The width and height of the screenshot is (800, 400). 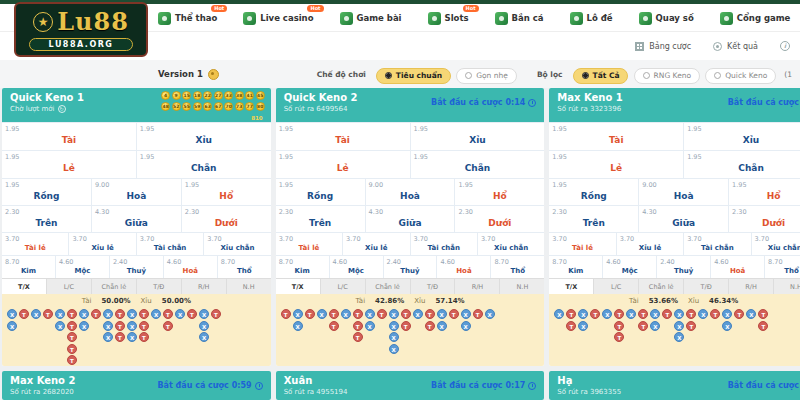 What do you see at coordinates (371, 18) in the screenshot?
I see `nav-item-game-bai: Game bài` at bounding box center [371, 18].